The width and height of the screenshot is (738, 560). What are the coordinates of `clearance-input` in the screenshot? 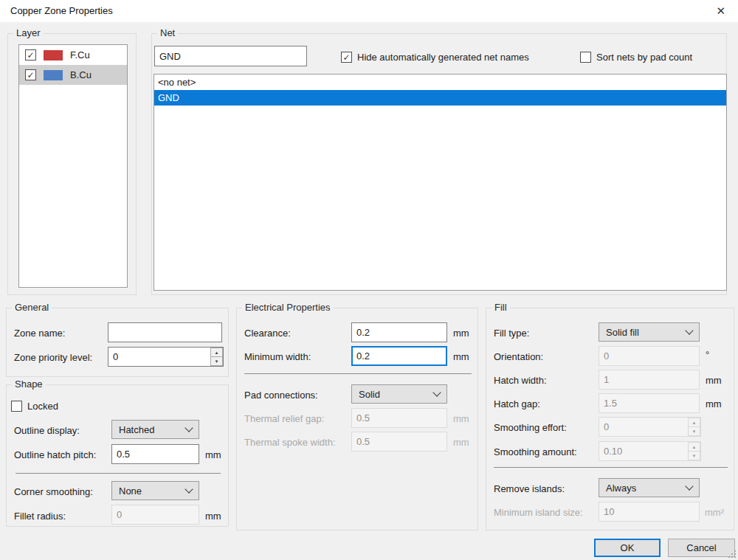 It's located at (399, 332).